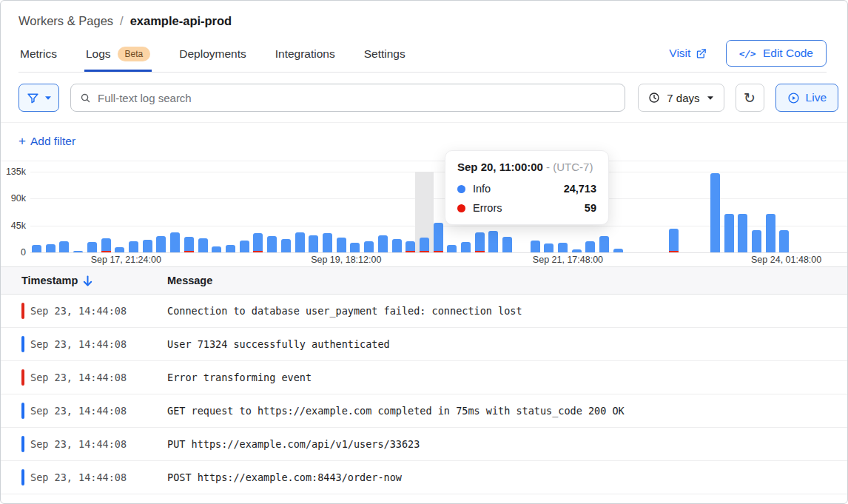  What do you see at coordinates (424, 444) in the screenshot?
I see `log-row: Sep 23, 14:44:08PUT https://example.com/…` at bounding box center [424, 444].